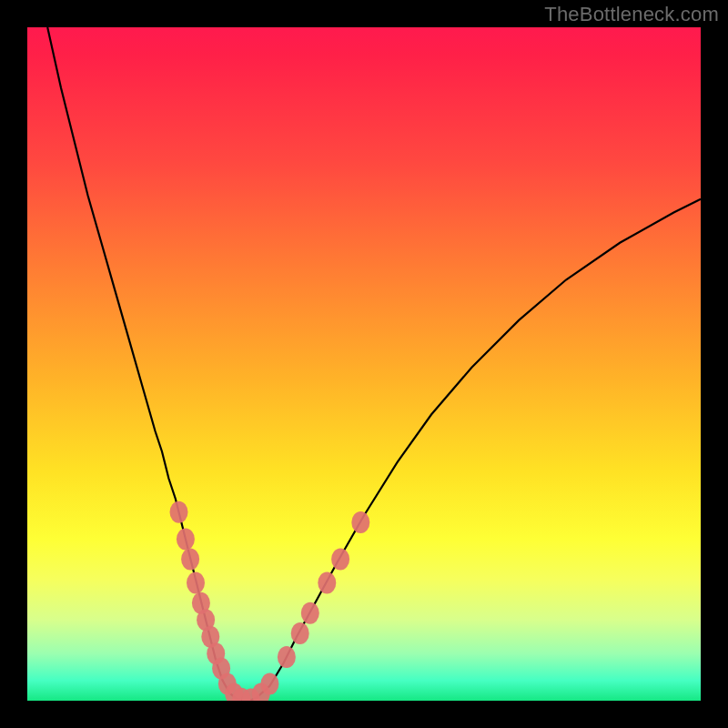  Describe the element at coordinates (632, 15) in the screenshot. I see `watermark-text: TheBottleneck.com` at that location.